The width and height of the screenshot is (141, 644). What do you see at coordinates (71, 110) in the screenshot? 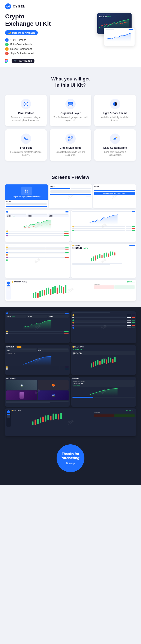
I see `feature-card-organized-layer: Organized Layer The file is named, group…` at bounding box center [71, 110].